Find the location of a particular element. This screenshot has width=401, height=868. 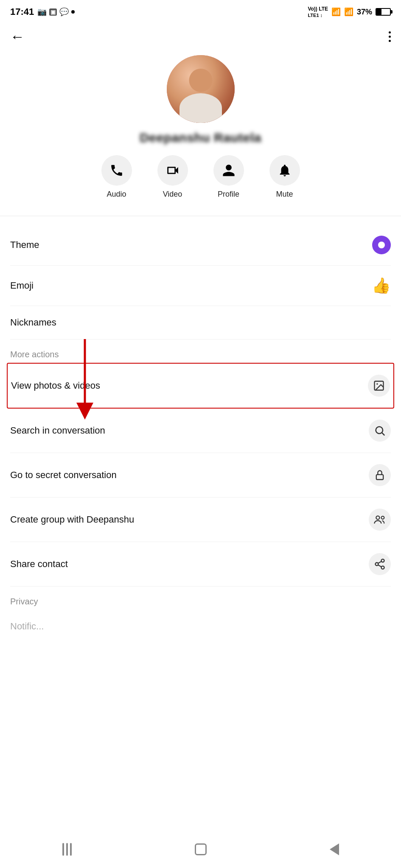

audio-icon-circle is located at coordinates (117, 170).